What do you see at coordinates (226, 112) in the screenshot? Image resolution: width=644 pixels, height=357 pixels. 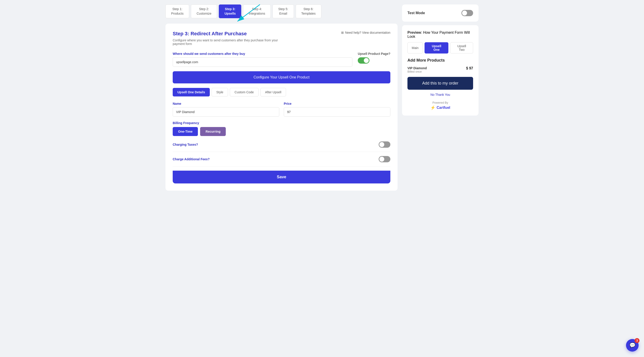 I see `name-input` at bounding box center [226, 112].